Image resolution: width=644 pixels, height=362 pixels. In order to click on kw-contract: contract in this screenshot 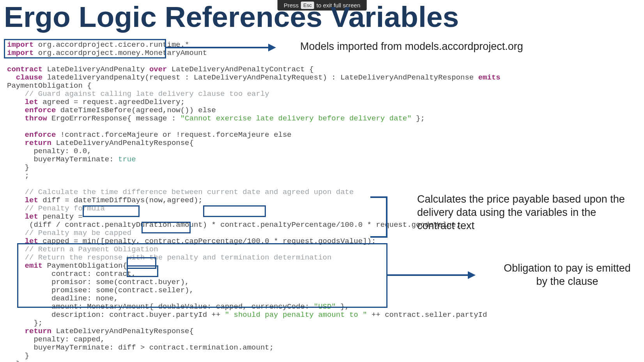, I will do `click(25, 69)`.